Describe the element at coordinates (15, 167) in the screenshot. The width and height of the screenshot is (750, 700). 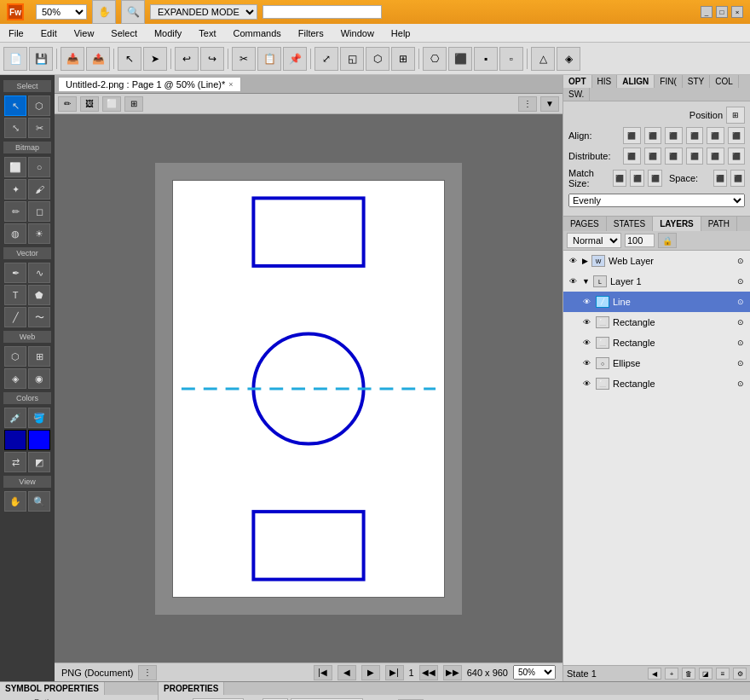
I see `marquee-tool: ⬜` at that location.